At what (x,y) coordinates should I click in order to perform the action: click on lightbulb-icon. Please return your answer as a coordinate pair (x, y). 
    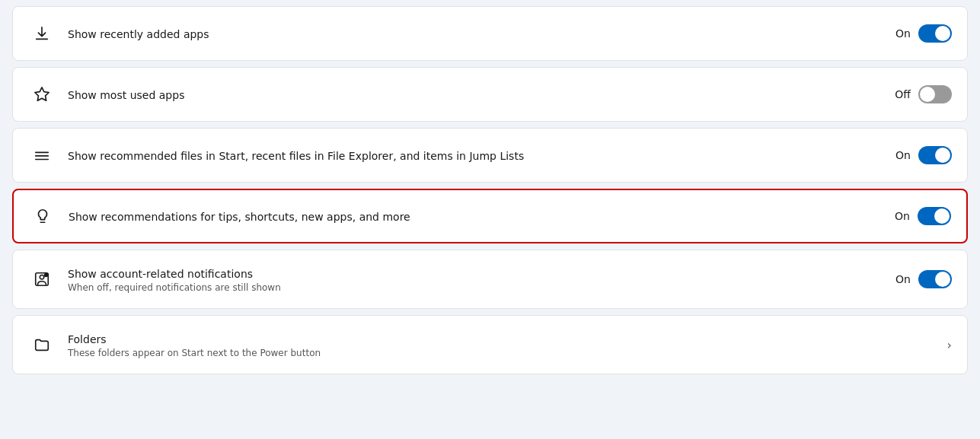
    Looking at the image, I should click on (43, 216).